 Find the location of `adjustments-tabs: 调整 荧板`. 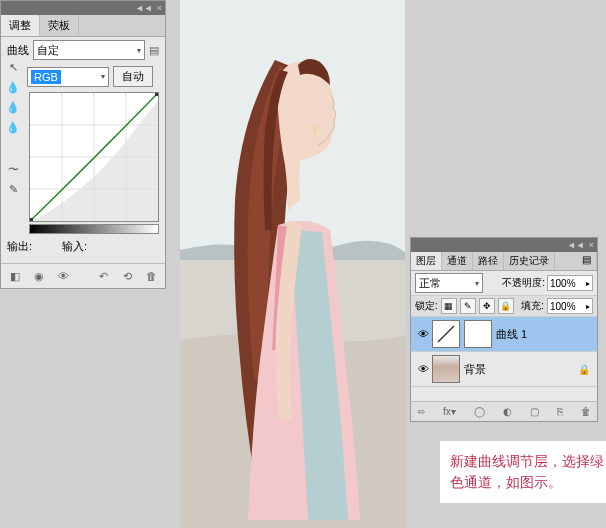

adjustments-tabs: 调整 荧板 is located at coordinates (83, 26).